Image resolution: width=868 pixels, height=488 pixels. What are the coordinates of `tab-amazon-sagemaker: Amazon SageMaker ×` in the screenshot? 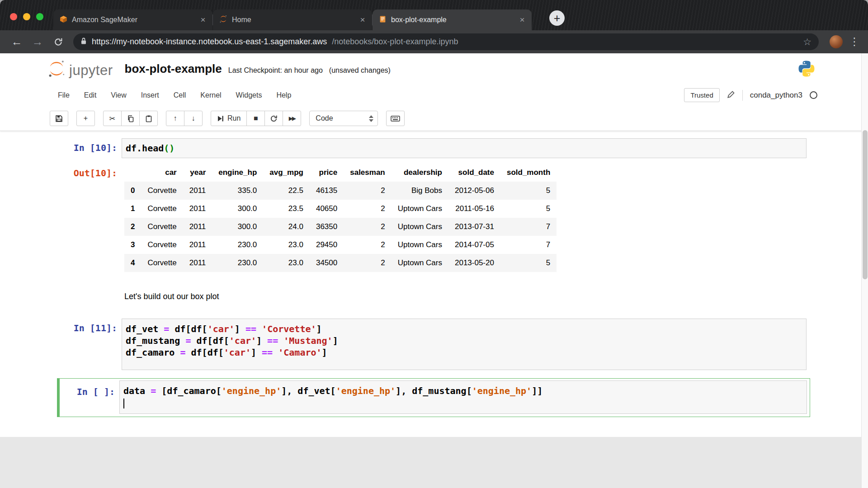 It's located at (133, 20).